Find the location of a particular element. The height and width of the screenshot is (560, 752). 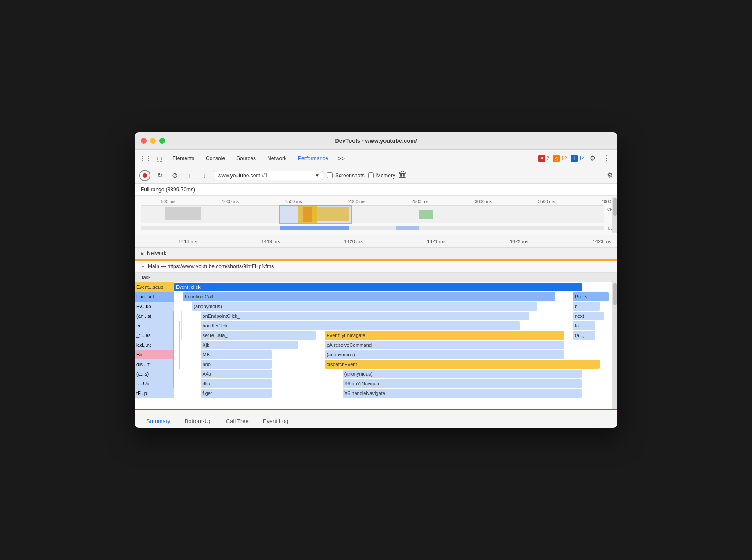

flame-scrollbar is located at coordinates (615, 346).